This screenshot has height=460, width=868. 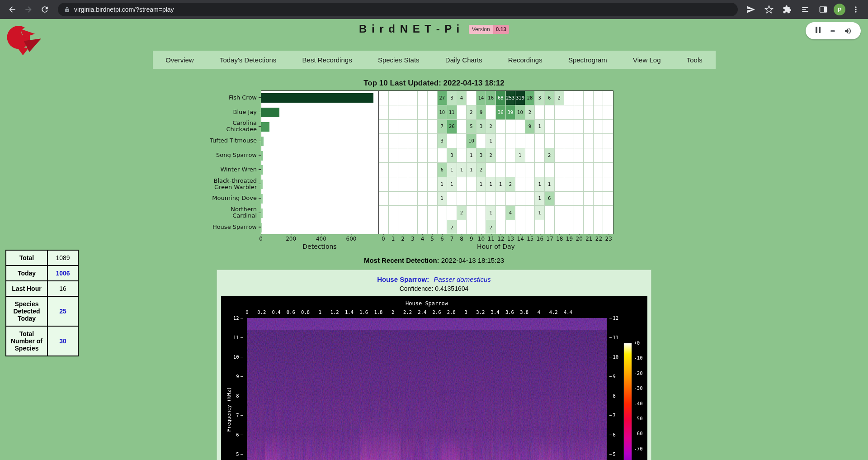 What do you see at coordinates (496, 170) in the screenshot?
I see `hourly-heatmap: 2734141668253319283621011293639102726532…` at bounding box center [496, 170].